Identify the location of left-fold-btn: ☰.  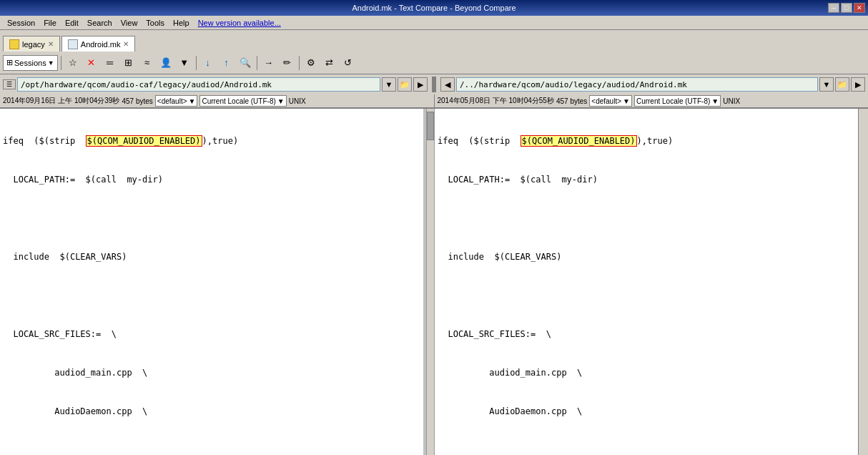
(9, 84).